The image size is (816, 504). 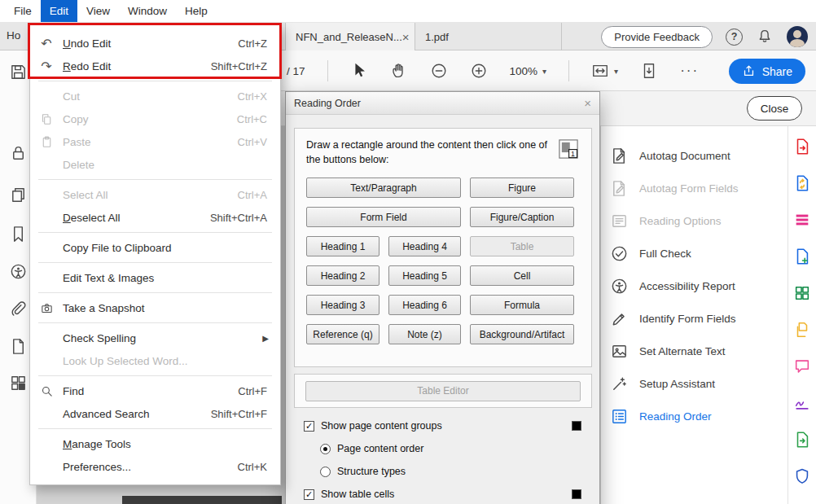 What do you see at coordinates (359, 71) in the screenshot?
I see `select-tool-icon` at bounding box center [359, 71].